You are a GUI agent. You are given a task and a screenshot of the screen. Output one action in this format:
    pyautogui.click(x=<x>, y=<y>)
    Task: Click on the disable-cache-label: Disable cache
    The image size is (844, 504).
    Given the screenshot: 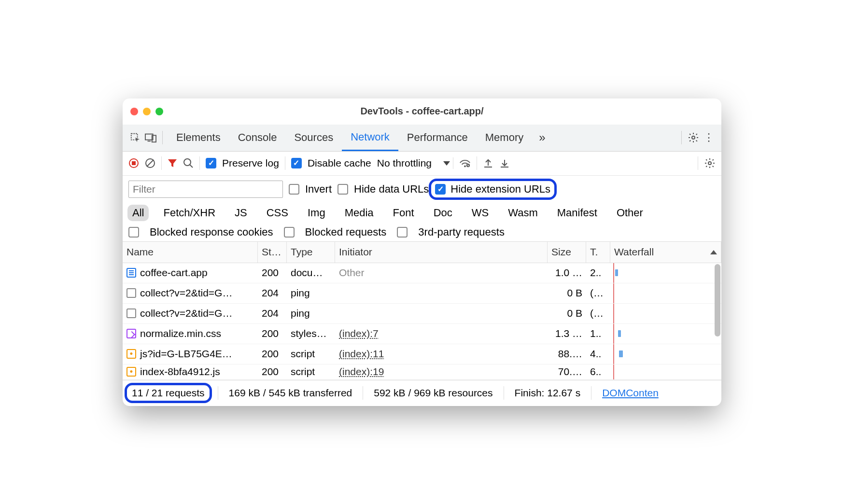 What is the action you would take?
    pyautogui.click(x=339, y=163)
    